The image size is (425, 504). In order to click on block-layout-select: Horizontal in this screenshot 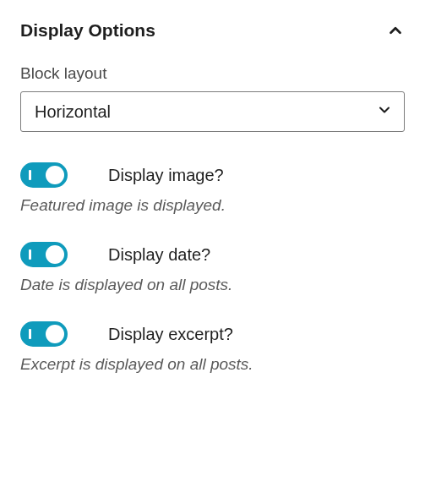, I will do `click(213, 112)`.